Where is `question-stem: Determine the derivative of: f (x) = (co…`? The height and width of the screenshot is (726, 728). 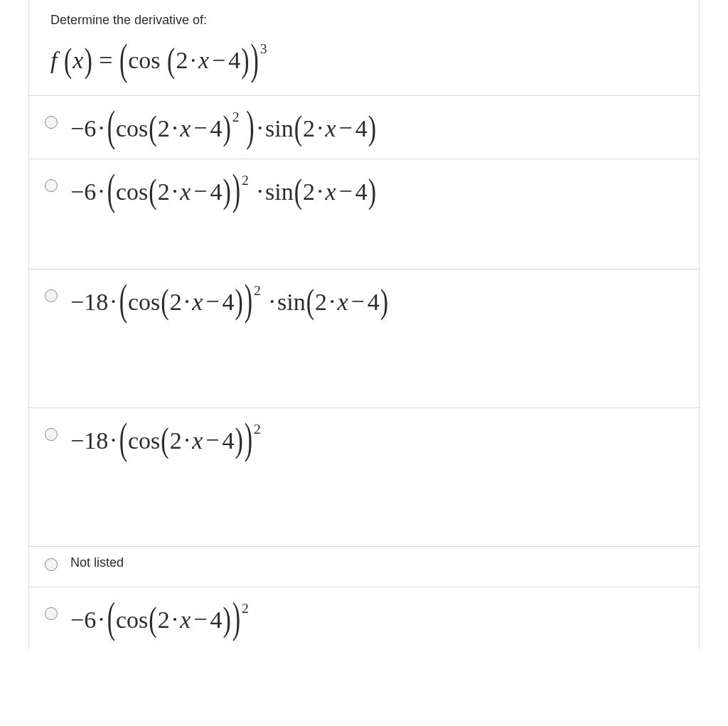 question-stem: Determine the derivative of: f (x) = (co… is located at coordinates (364, 48).